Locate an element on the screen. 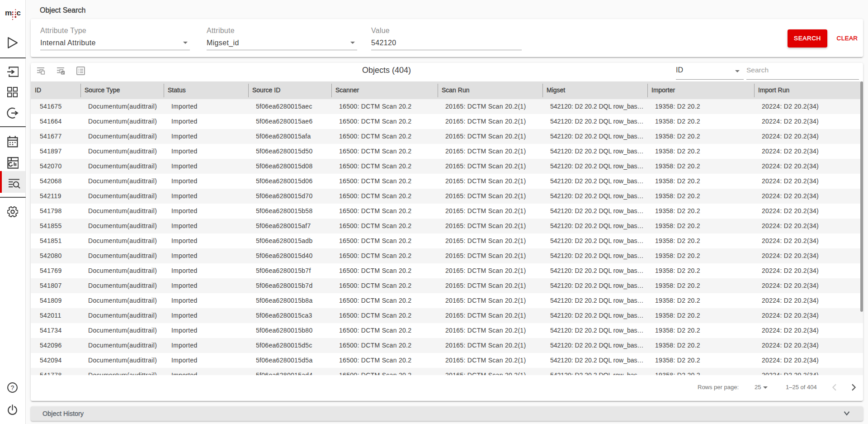 The height and width of the screenshot is (424, 868). svg-text: m is located at coordinates (8, 13).